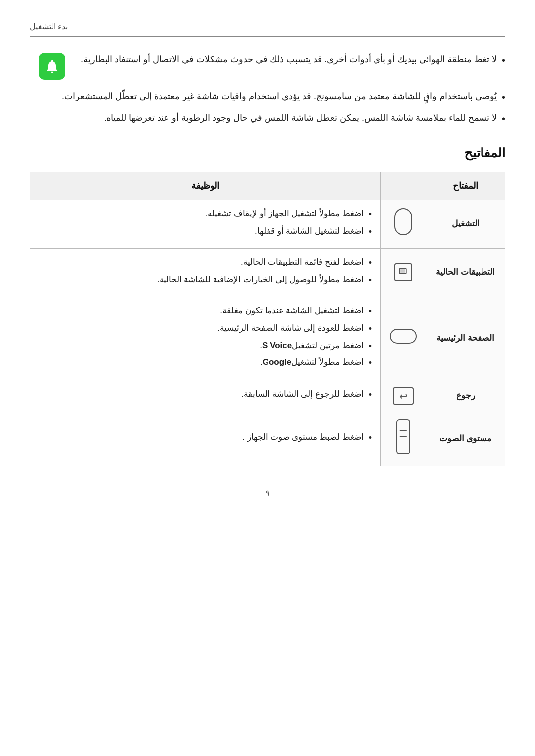 This screenshot has height=756, width=535. What do you see at coordinates (49, 27) in the screenshot?
I see `header-title: بدء التشغيل` at bounding box center [49, 27].